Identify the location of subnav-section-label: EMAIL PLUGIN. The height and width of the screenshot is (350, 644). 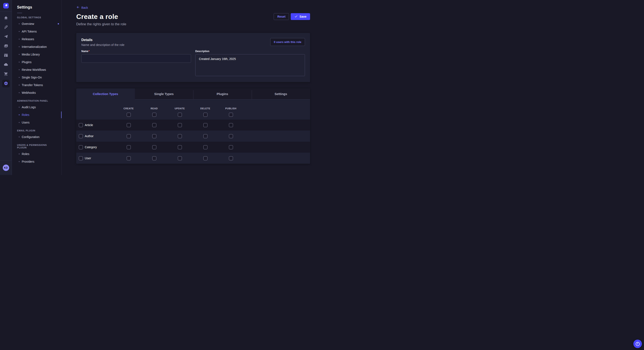
(37, 131).